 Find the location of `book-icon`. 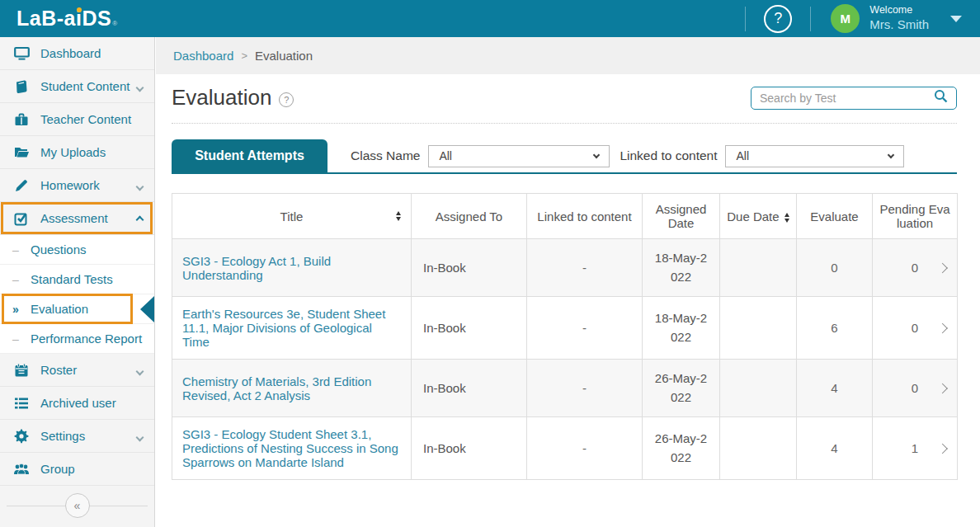

book-icon is located at coordinates (21, 87).